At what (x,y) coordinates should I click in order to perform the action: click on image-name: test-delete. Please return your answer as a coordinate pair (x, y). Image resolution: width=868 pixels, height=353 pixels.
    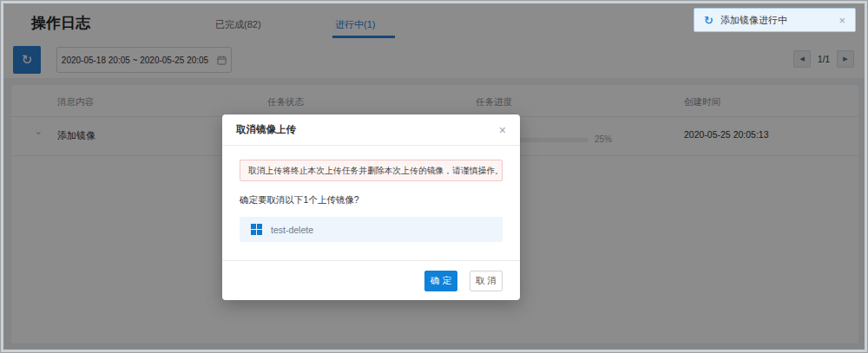
    Looking at the image, I should click on (292, 230).